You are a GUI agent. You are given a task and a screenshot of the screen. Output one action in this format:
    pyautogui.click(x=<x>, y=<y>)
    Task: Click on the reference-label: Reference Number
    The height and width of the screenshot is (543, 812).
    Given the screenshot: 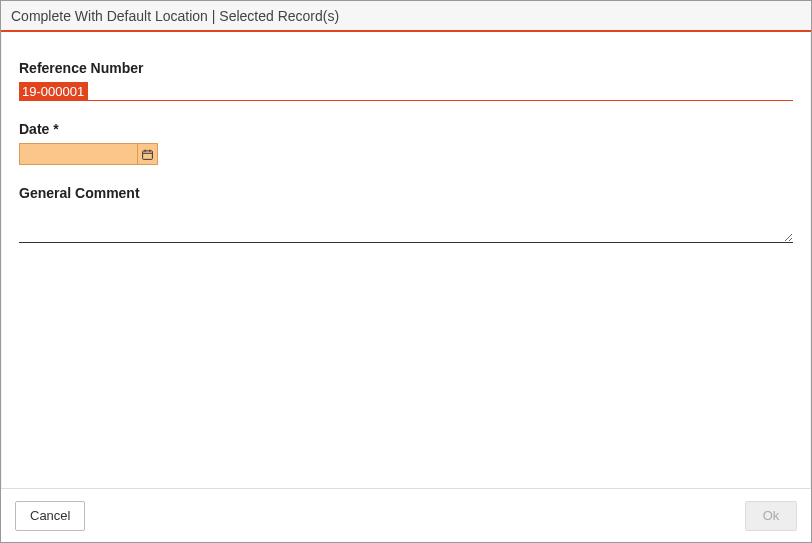 What is the action you would take?
    pyautogui.click(x=406, y=68)
    